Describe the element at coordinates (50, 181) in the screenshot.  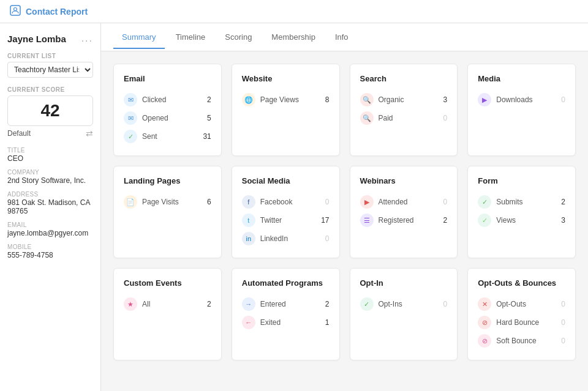
I see `company-value: 2nd Story Software, Inc.` at that location.